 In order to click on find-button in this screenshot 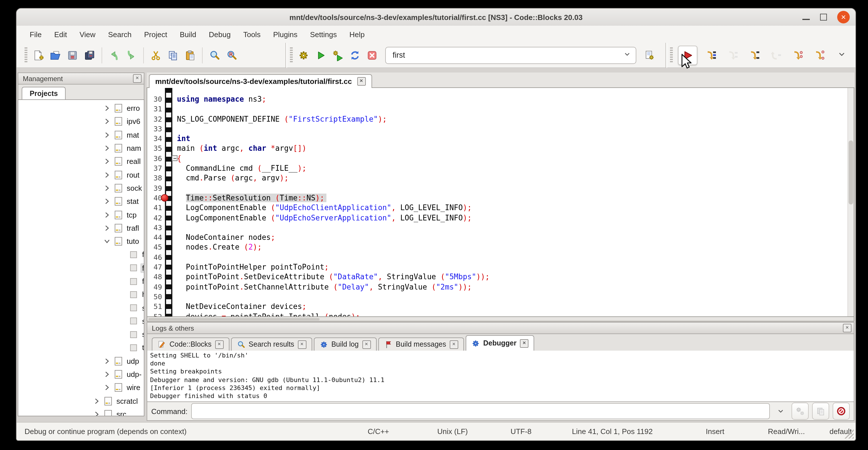, I will do `click(215, 55)`.